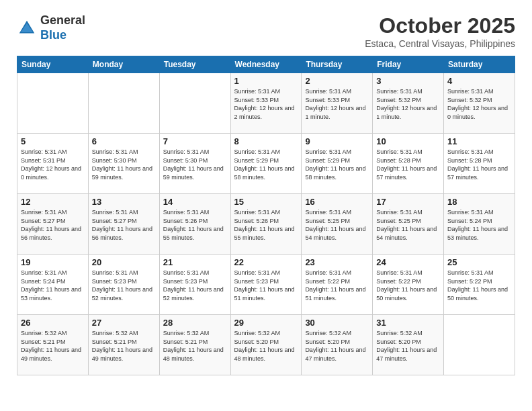  I want to click on calendar-cell: 3 Sunrise: 5:31 AMSunset: 5:32 PMDayligh…, so click(408, 103).